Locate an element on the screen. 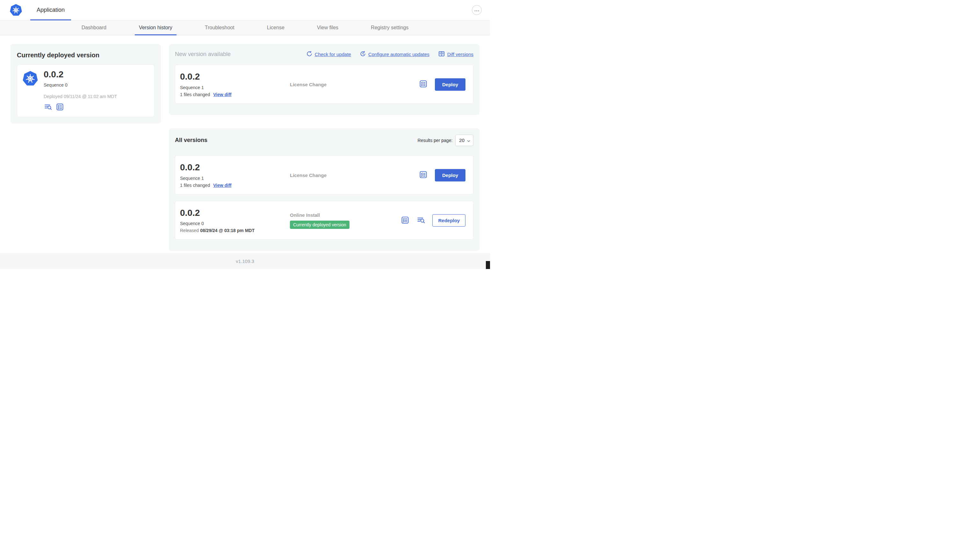  results-per-page-value: 20 is located at coordinates (462, 140).